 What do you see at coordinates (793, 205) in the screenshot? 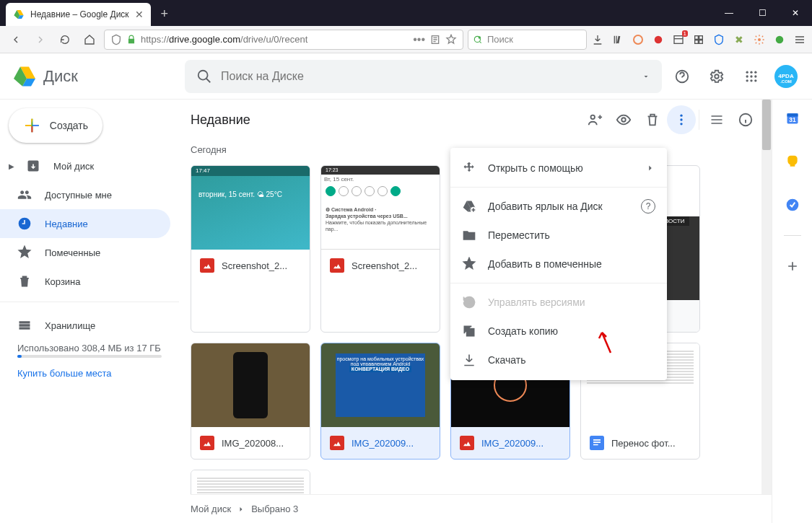
I see `tasks-app-button` at bounding box center [793, 205].